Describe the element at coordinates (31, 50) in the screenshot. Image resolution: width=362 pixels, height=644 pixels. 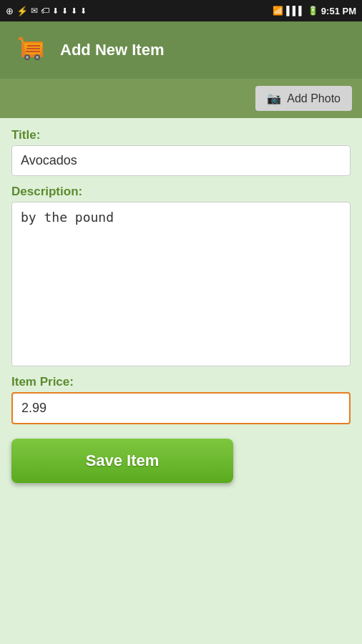
I see `app-logo` at that location.